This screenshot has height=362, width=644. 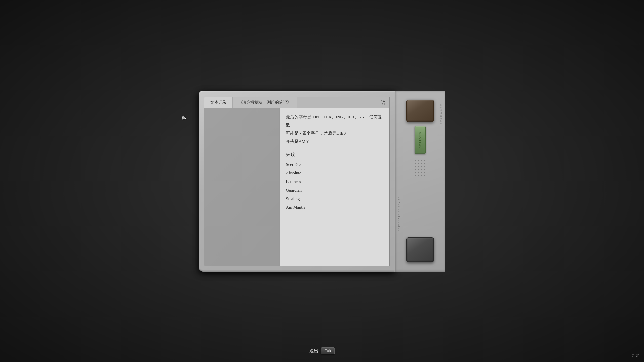 I want to click on cursor-icon, so click(x=183, y=117).